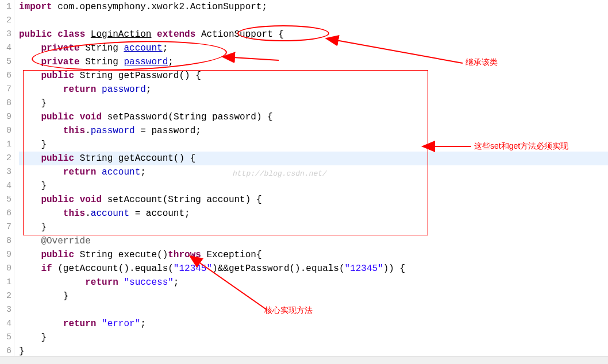 The height and width of the screenshot is (364, 608). Describe the element at coordinates (314, 76) in the screenshot. I see `code-line: public String getPassword() {` at that location.